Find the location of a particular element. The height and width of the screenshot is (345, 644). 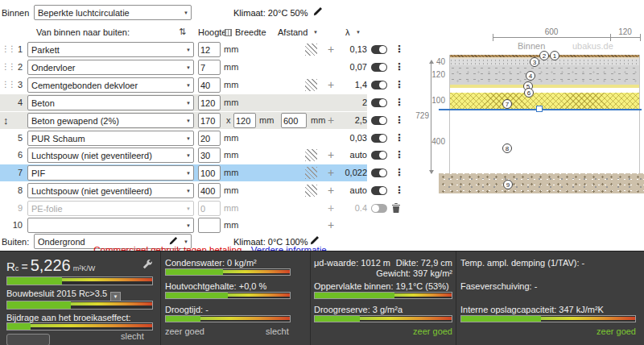

layer-marker: 7 is located at coordinates (507, 104).